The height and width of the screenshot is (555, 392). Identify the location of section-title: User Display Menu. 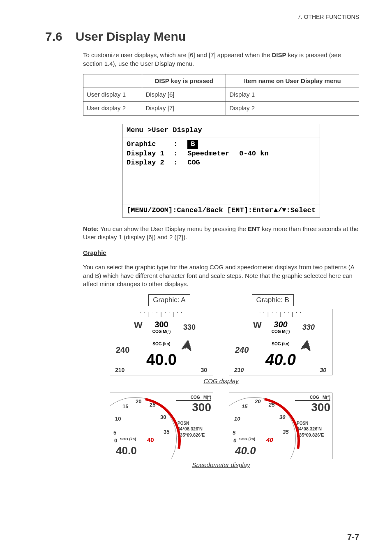
(131, 37).